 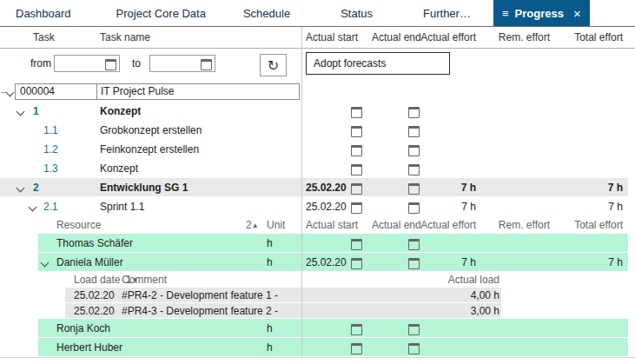 What do you see at coordinates (200, 311) in the screenshot?
I see `load-comment: #PR4-3 - Development feature 2 -` at bounding box center [200, 311].